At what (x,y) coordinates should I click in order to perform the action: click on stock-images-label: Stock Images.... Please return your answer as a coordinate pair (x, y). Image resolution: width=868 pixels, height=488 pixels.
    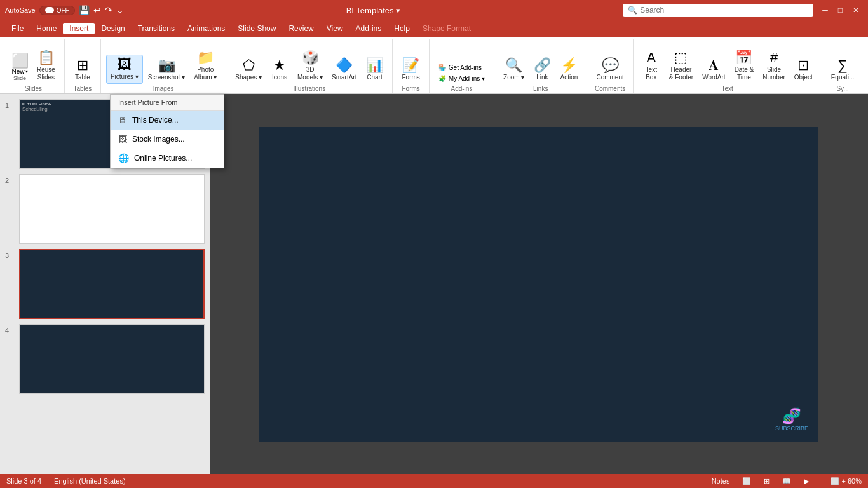
    Looking at the image, I should click on (159, 139).